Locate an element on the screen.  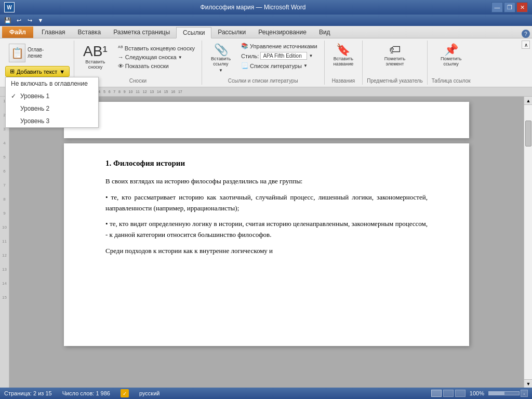
minimize-button: — is located at coordinates (497, 7).